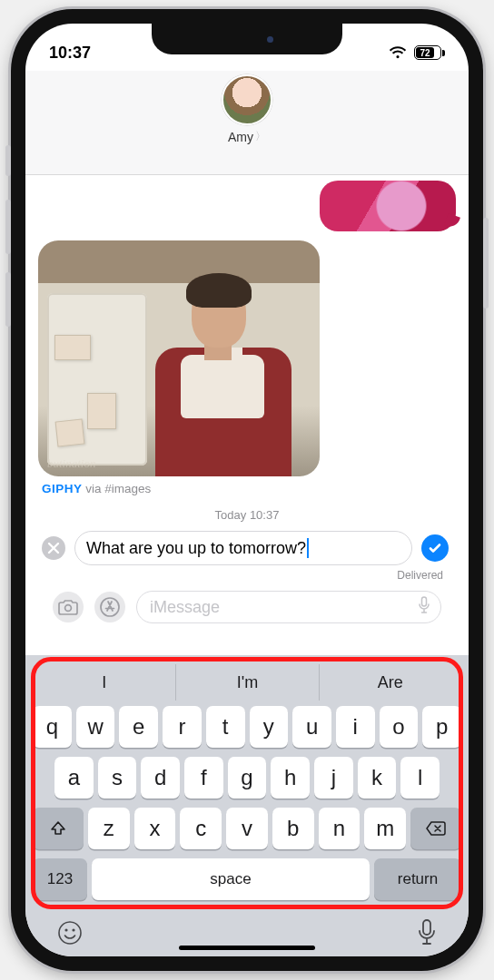  Describe the element at coordinates (247, 100) in the screenshot. I see `contact-avatar` at that location.